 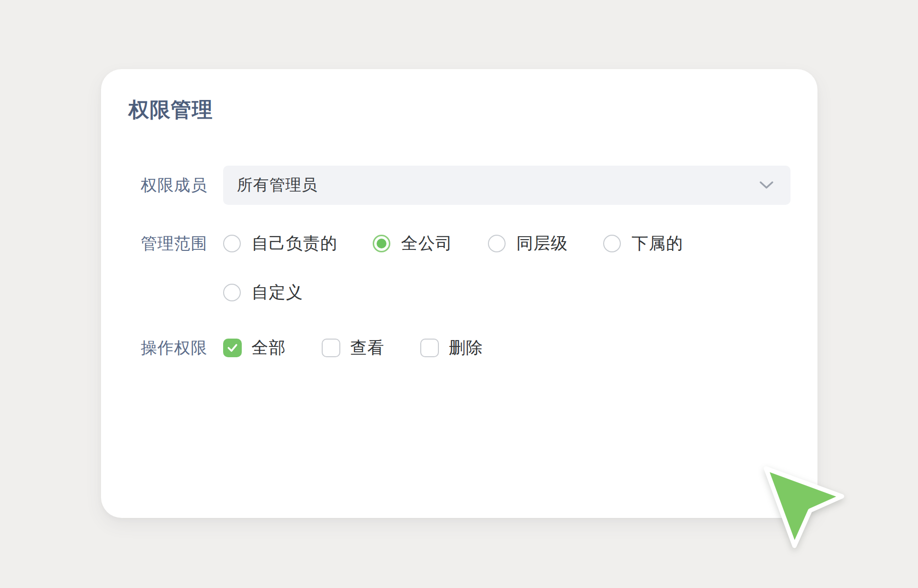 What do you see at coordinates (294, 244) in the screenshot?
I see `radio-option-label: 自己负责的` at bounding box center [294, 244].